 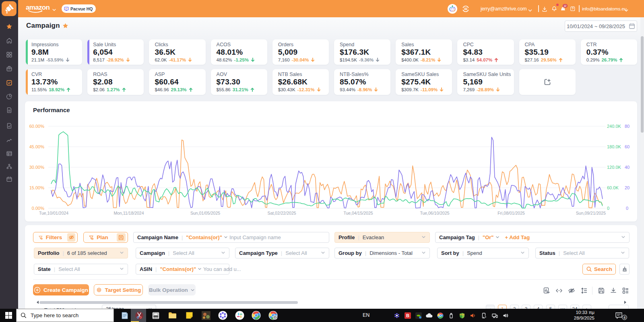 What do you see at coordinates (205, 213) in the screenshot?
I see `svg-text: Sun,01/05/2025` at bounding box center [205, 213].